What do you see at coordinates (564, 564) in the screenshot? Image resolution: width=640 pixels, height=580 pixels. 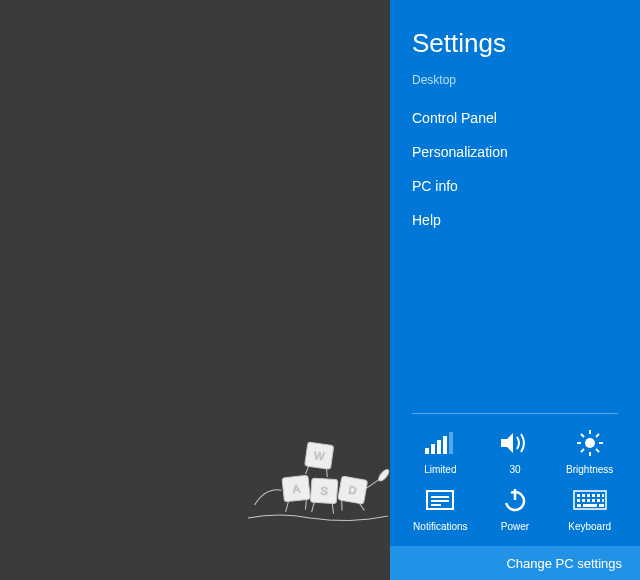 I see `change-pc-settings-link: Change PC settings` at bounding box center [564, 564].